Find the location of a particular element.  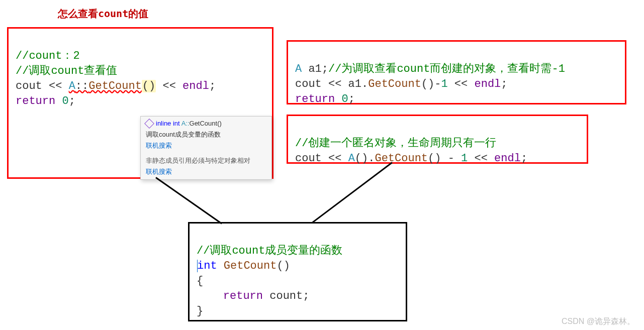

online-search-link: 联机搜索 is located at coordinates (159, 146).